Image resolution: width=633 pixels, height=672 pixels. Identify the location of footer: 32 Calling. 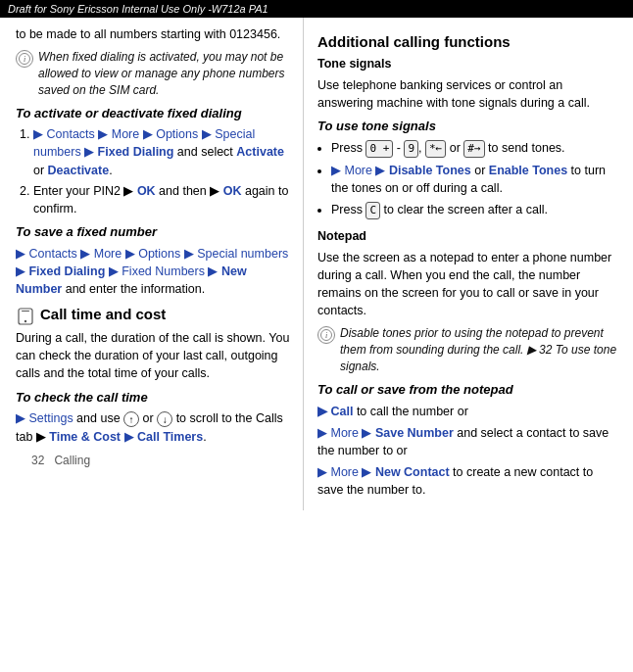
(153, 460).